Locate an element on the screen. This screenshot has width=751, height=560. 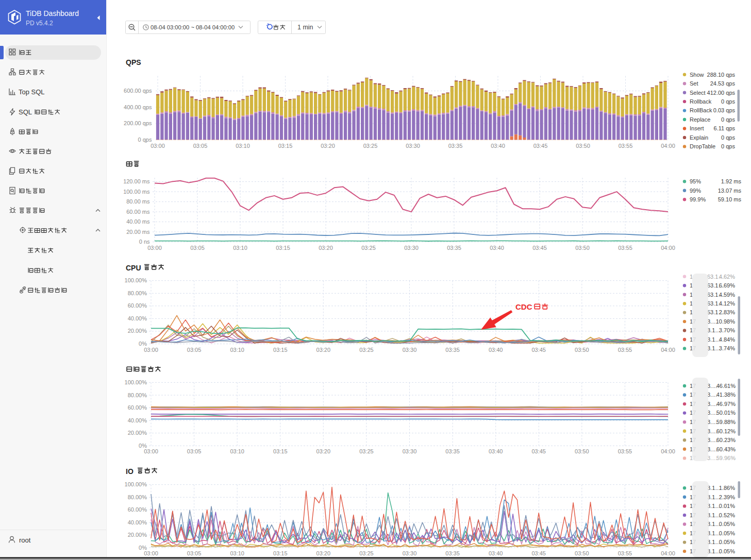
svg-text: 95% is located at coordinates (695, 181).